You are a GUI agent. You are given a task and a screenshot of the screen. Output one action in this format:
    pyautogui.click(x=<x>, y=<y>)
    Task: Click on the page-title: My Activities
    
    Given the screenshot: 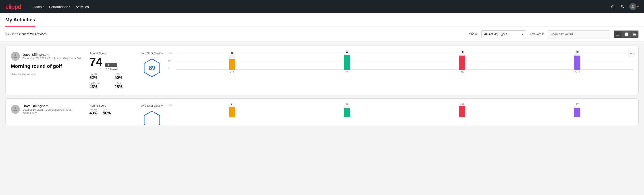 What is the action you would take?
    pyautogui.click(x=20, y=22)
    